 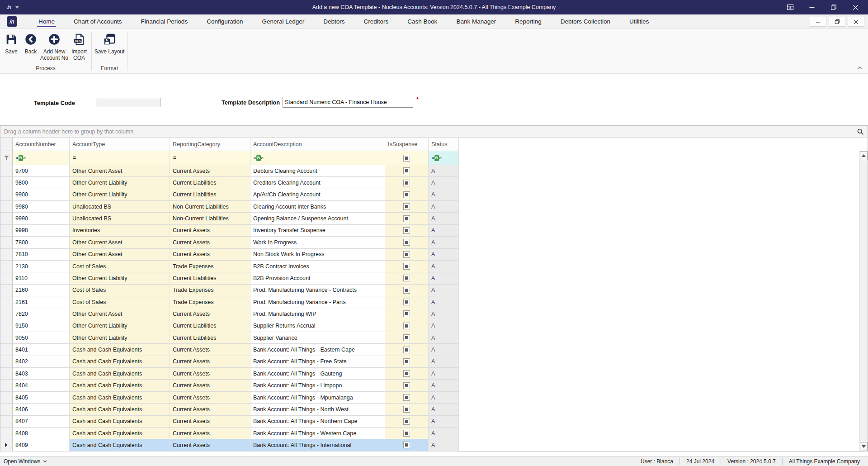 What do you see at coordinates (863, 301) in the screenshot?
I see `vertical-scrollbar` at bounding box center [863, 301].